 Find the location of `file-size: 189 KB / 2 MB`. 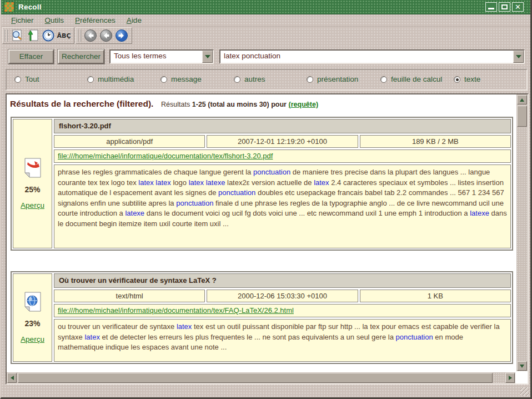

file-size: 189 KB / 2 MB is located at coordinates (435, 141).